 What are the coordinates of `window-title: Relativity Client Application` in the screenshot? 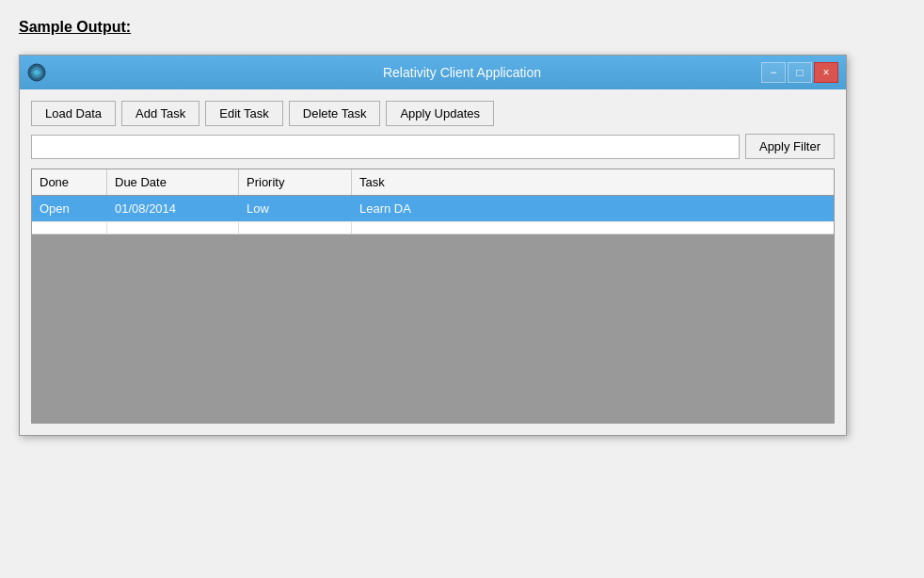 It's located at (462, 72).